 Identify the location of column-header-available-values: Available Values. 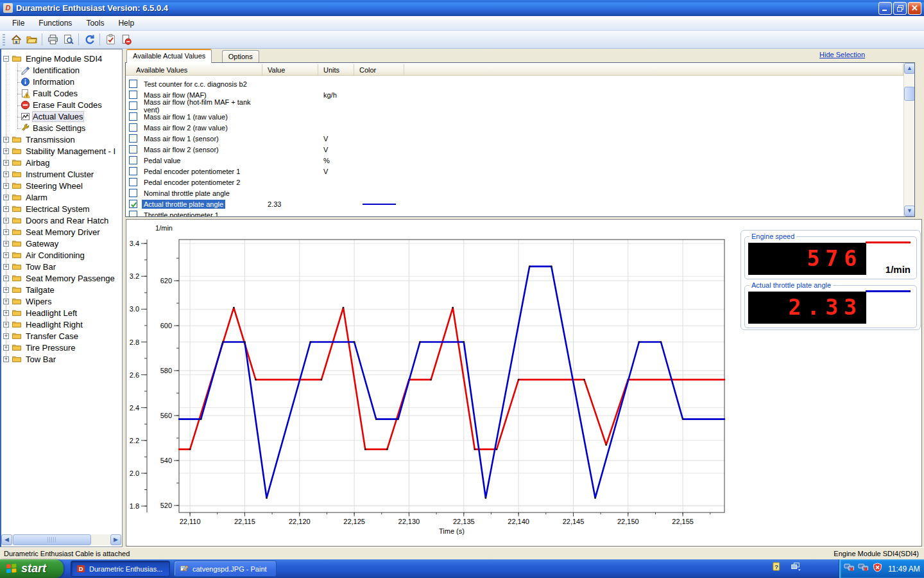
(194, 70).